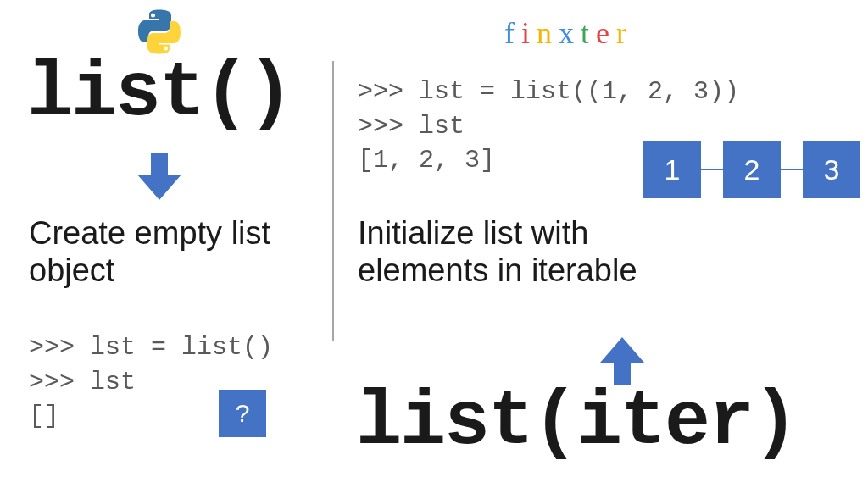  I want to click on finxter-brand: finxter, so click(569, 33).